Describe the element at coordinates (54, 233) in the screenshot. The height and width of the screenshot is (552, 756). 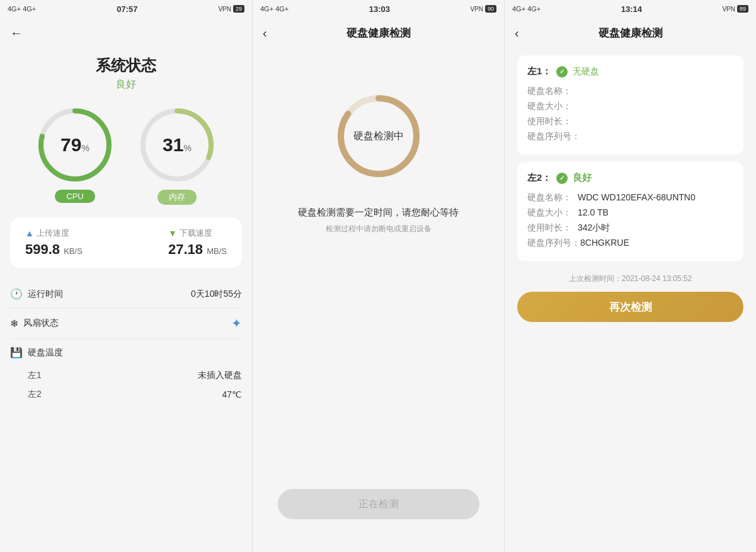
I see `upload-label: ▲ 上传速度` at that location.